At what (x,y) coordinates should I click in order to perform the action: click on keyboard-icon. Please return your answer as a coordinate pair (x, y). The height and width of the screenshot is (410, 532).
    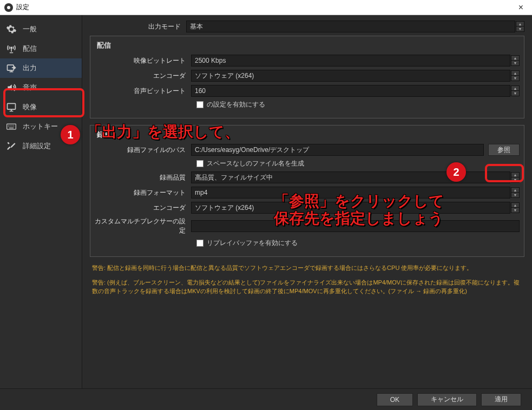
    Looking at the image, I should click on (11, 127).